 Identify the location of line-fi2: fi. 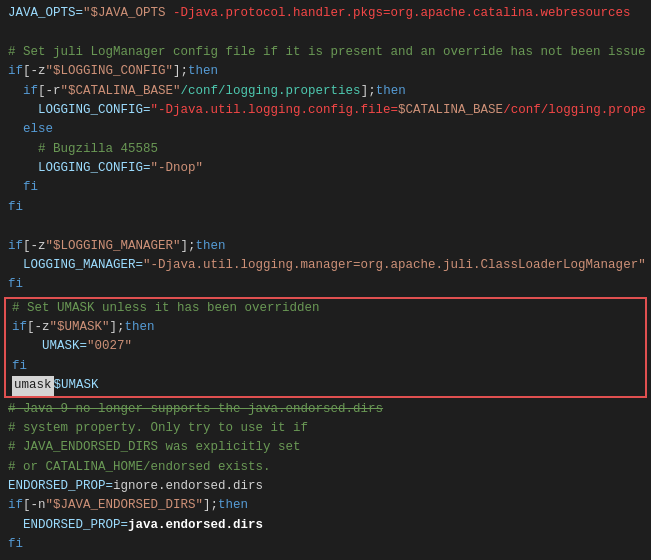
(326, 208).